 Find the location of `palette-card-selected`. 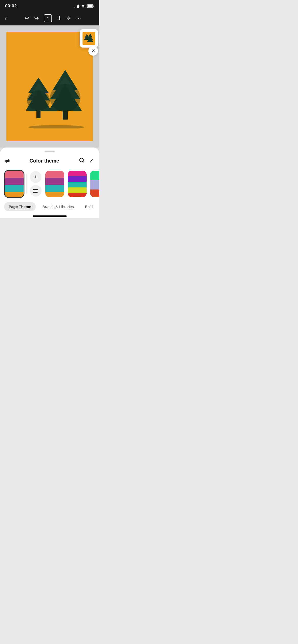

palette-card-selected is located at coordinates (14, 184).